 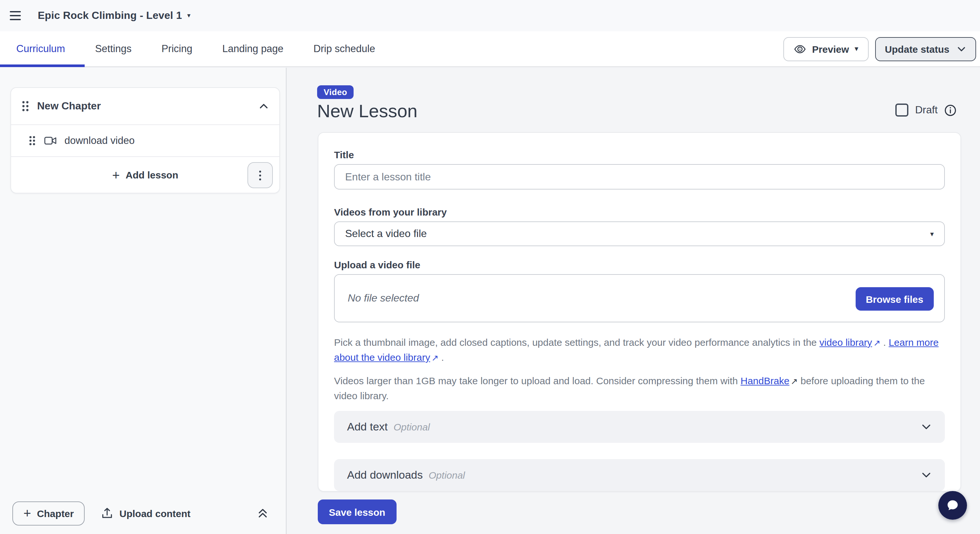 What do you see at coordinates (953, 505) in the screenshot?
I see `chat-launcher-button` at bounding box center [953, 505].